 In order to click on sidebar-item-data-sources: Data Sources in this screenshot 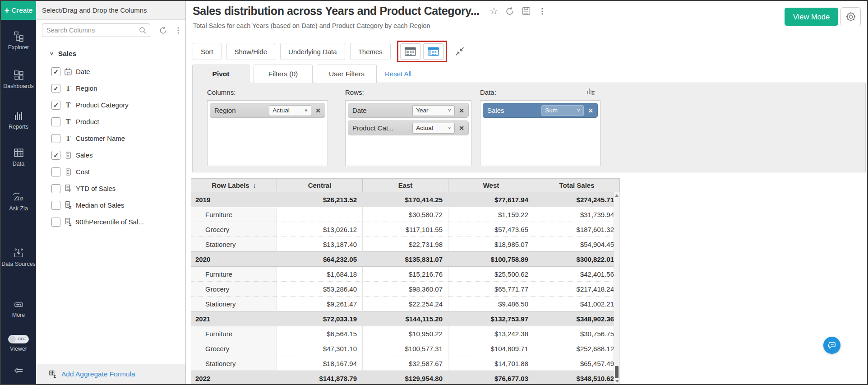, I will do `click(18, 258)`.